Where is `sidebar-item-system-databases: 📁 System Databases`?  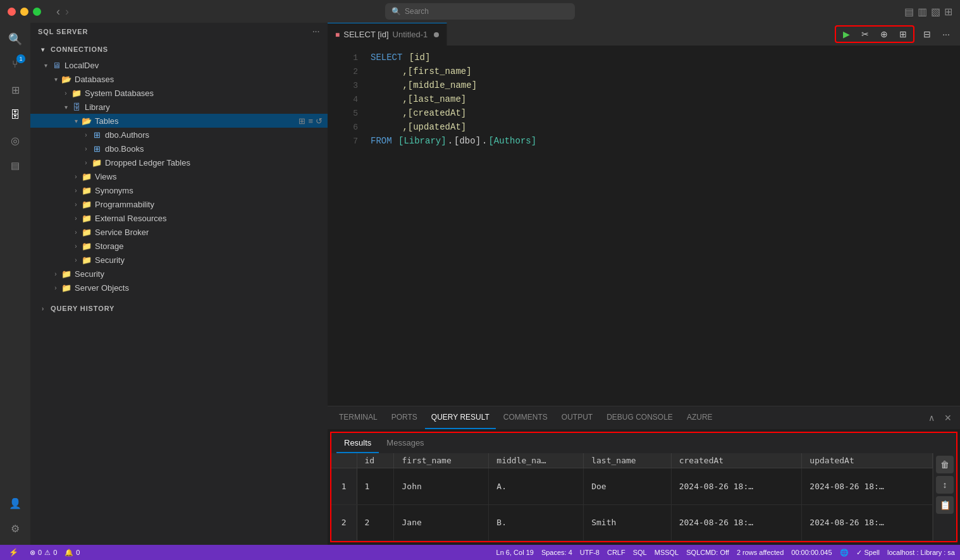 sidebar-item-system-databases: 📁 System Databases is located at coordinates (179, 93).